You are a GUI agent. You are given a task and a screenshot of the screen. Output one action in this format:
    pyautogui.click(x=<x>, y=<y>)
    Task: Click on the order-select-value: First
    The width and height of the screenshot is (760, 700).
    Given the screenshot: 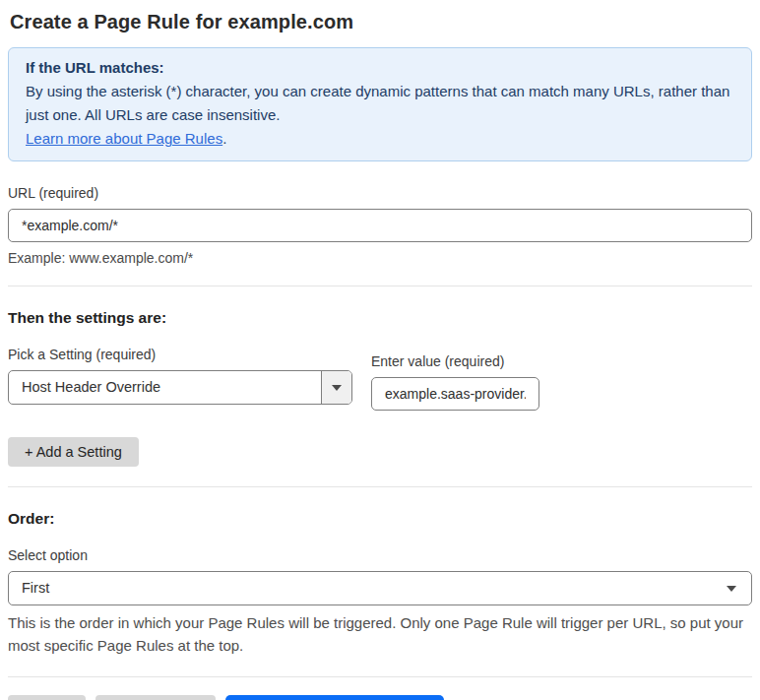 What is the action you would take?
    pyautogui.click(x=368, y=589)
    